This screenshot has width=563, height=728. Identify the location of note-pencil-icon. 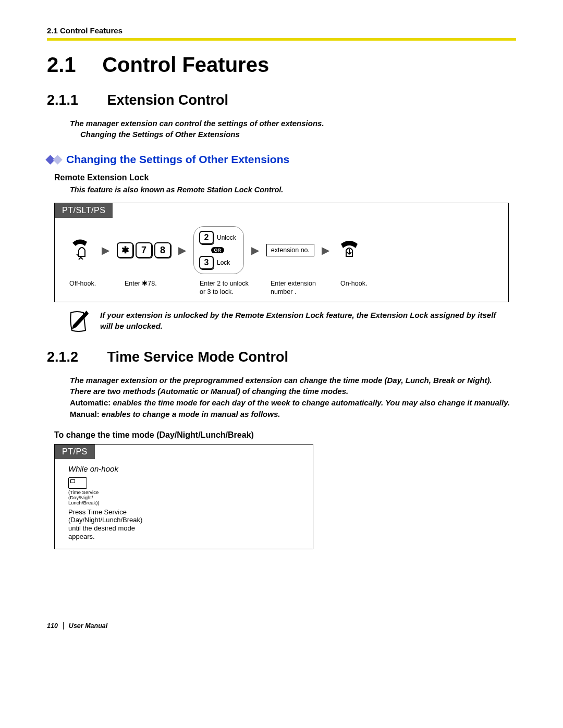
(79, 323).